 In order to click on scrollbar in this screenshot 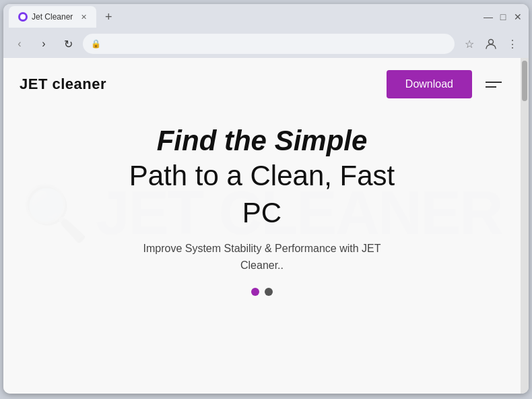, I will do `click(525, 226)`.